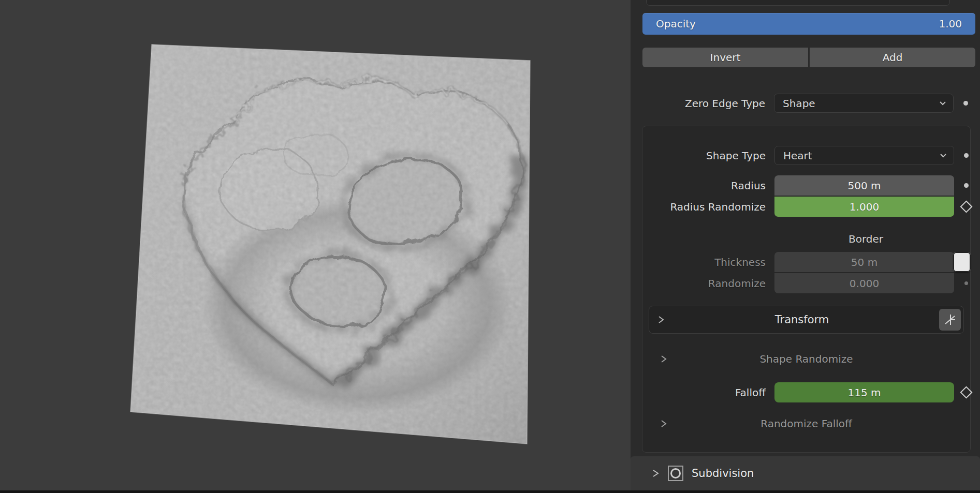  I want to click on border-header: Border, so click(866, 239).